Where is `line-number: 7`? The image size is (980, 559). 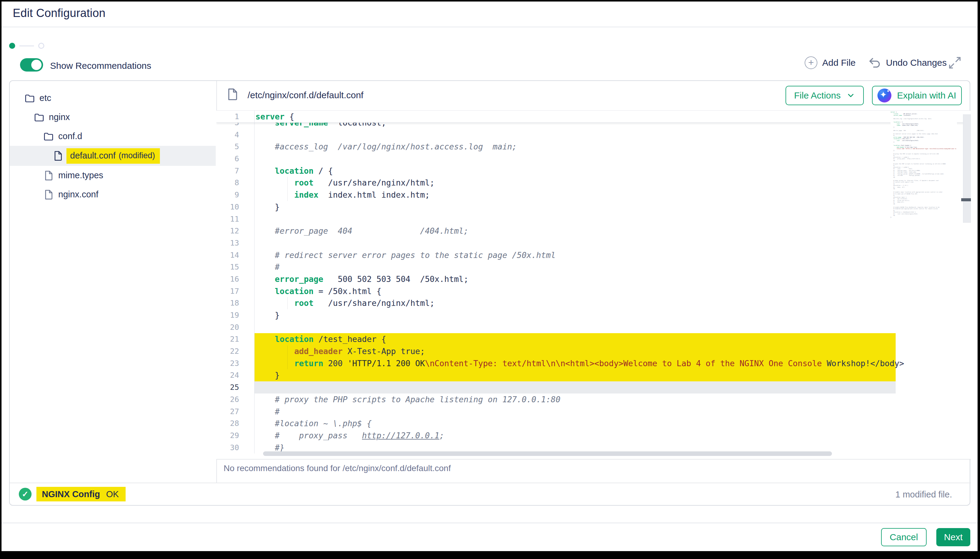
line-number: 7 is located at coordinates (235, 171).